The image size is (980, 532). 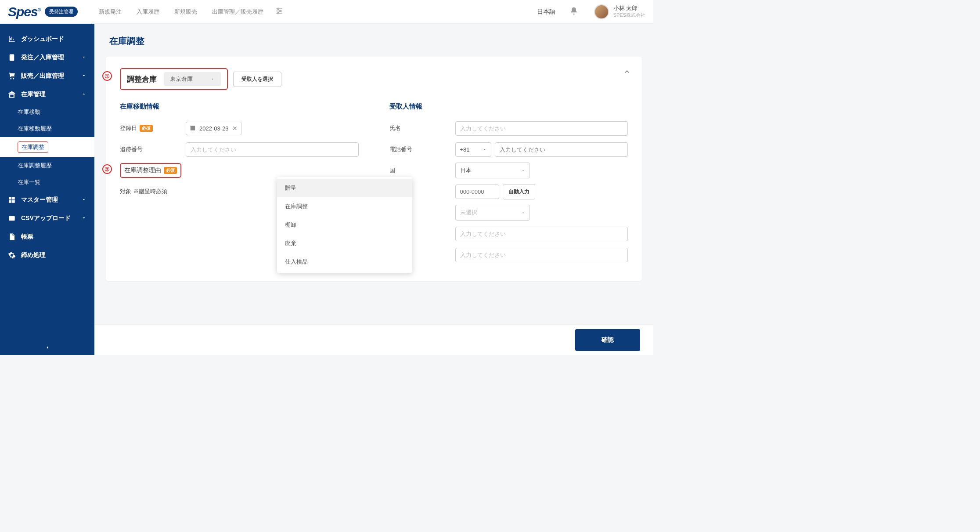 I want to click on sidebar-item-label: ダッシュボード, so click(x=43, y=39).